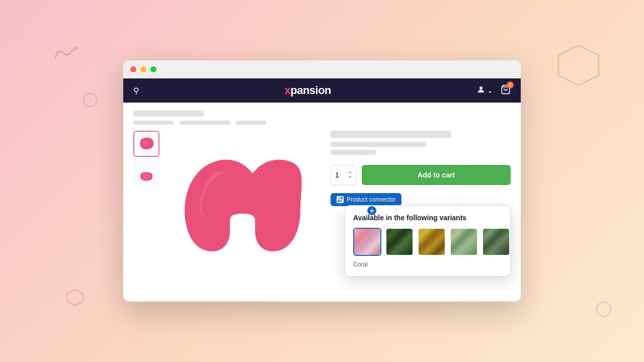 This screenshot has height=362, width=644. What do you see at coordinates (322, 69) in the screenshot?
I see `title-bar` at bounding box center [322, 69].